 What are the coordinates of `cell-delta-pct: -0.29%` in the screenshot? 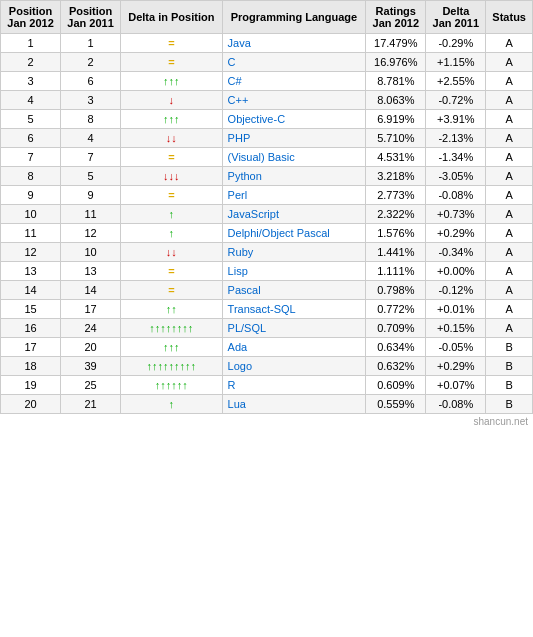 It's located at (456, 44).